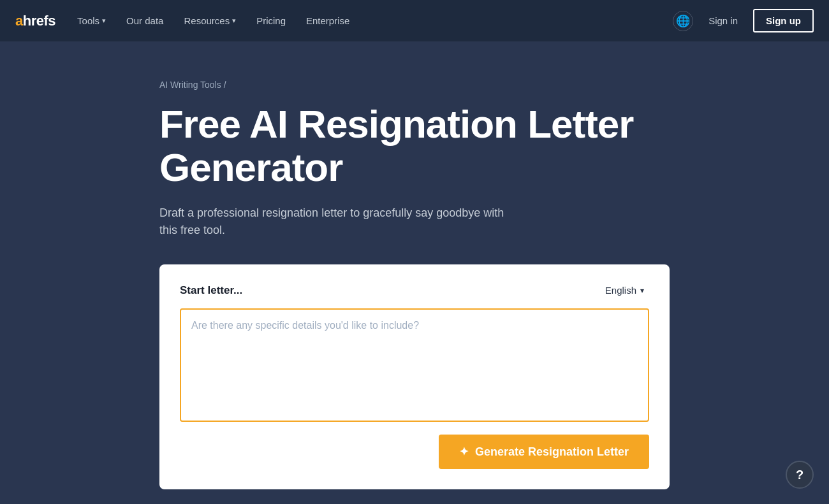 The height and width of the screenshot is (504, 829). What do you see at coordinates (414, 85) in the screenshot?
I see `breadcrumb: AI Writing Tools /` at bounding box center [414, 85].